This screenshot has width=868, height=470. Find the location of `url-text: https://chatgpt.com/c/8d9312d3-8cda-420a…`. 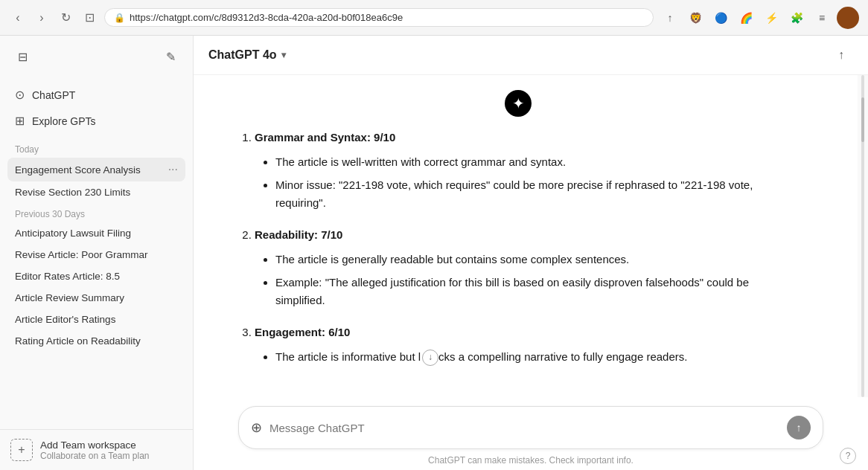

url-text: https://chatgpt.com/c/8d9312d3-8cda-420a… is located at coordinates (267, 18).